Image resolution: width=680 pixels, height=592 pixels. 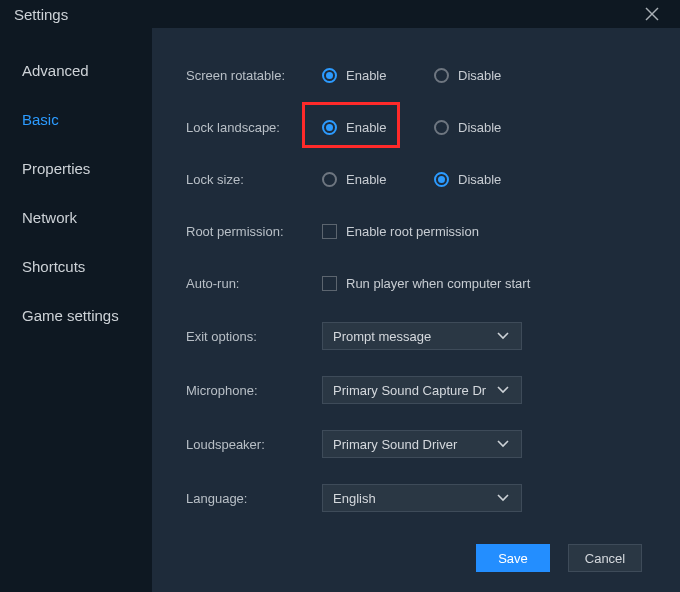 I want to click on button-label: Cancel, so click(x=605, y=558).